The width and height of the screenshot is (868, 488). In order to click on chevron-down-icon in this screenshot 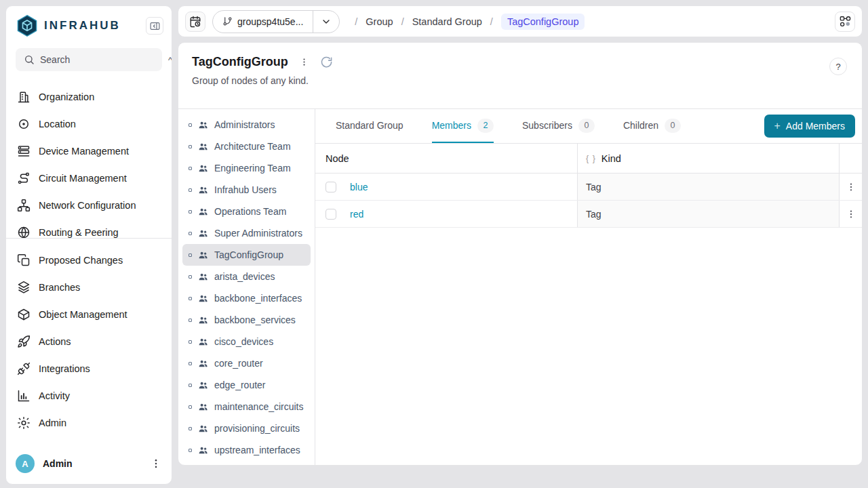, I will do `click(326, 22)`.